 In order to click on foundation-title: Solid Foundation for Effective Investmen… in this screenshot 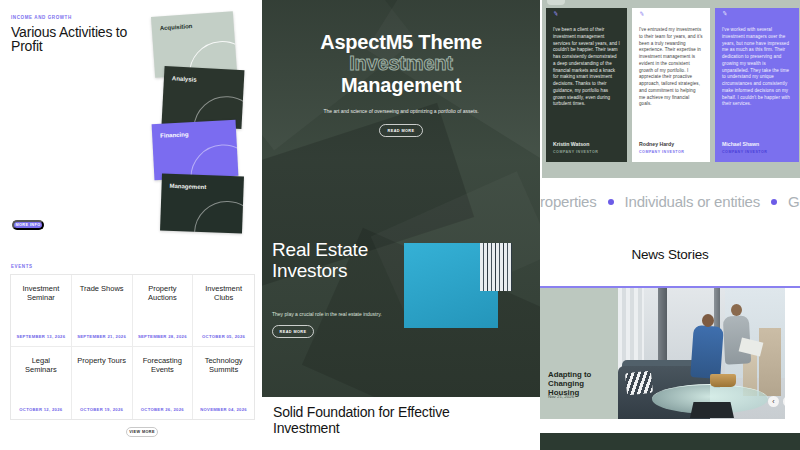, I will do `click(380, 420)`.